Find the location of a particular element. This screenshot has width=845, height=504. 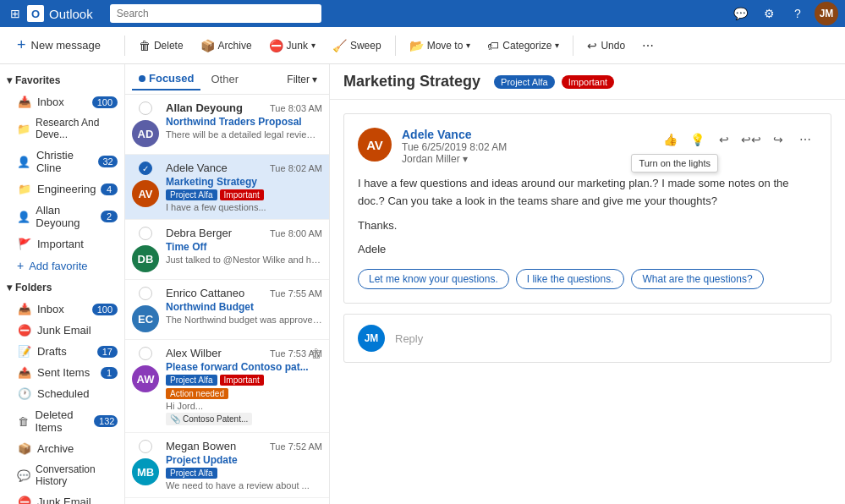

more-icon: ⋯ is located at coordinates (648, 46).